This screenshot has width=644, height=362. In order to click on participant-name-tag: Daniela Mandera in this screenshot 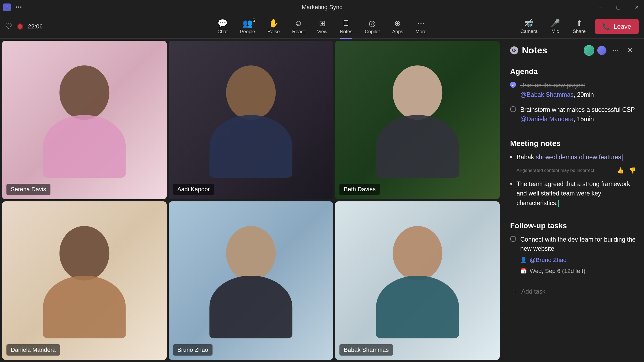, I will do `click(33, 350)`.